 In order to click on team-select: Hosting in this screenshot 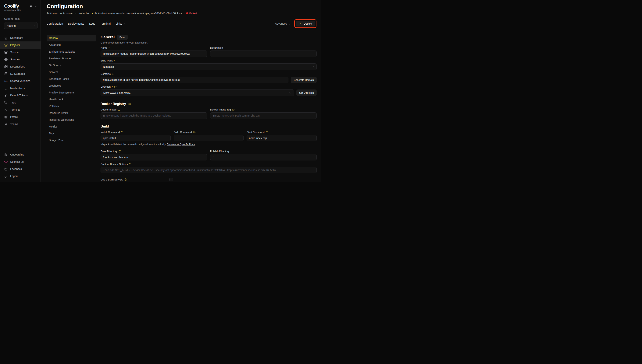, I will do `click(21, 26)`.